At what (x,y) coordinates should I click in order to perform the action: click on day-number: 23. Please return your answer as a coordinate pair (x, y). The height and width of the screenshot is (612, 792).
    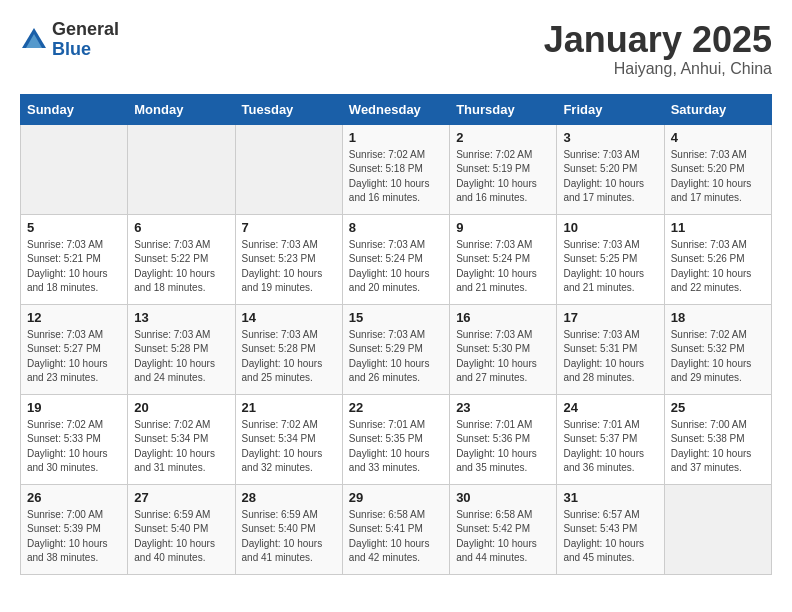
    Looking at the image, I should click on (503, 408).